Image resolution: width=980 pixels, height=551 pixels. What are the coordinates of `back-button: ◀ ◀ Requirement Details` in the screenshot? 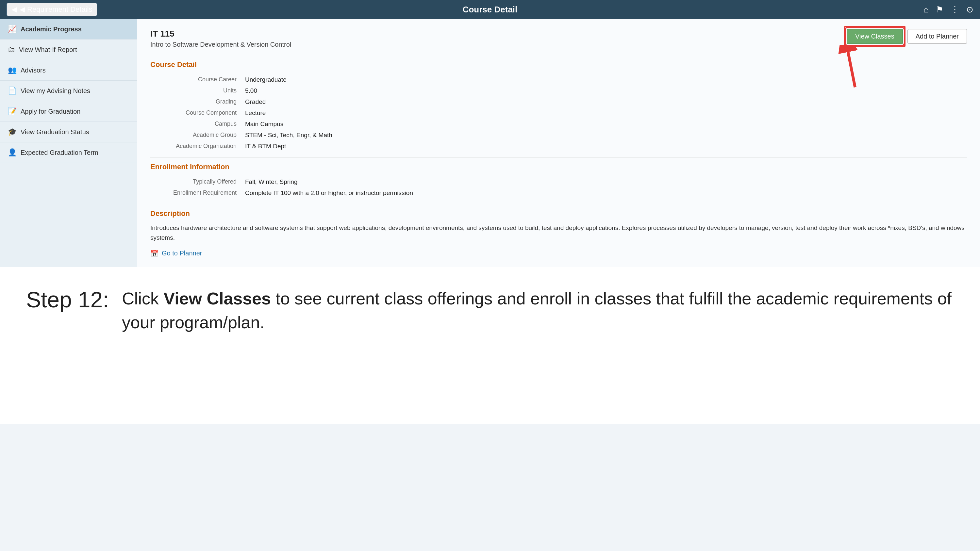 It's located at (52, 10).